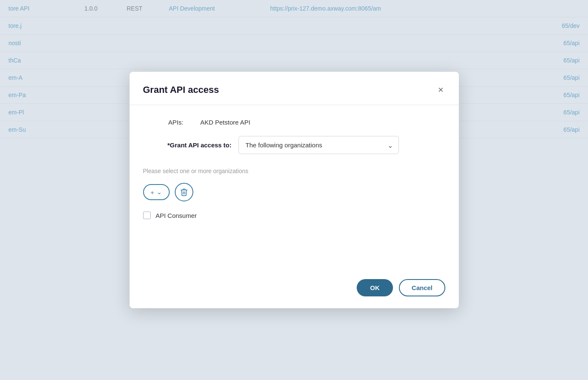 The image size is (588, 380). I want to click on action-buttons-row: + ⌄, so click(294, 192).